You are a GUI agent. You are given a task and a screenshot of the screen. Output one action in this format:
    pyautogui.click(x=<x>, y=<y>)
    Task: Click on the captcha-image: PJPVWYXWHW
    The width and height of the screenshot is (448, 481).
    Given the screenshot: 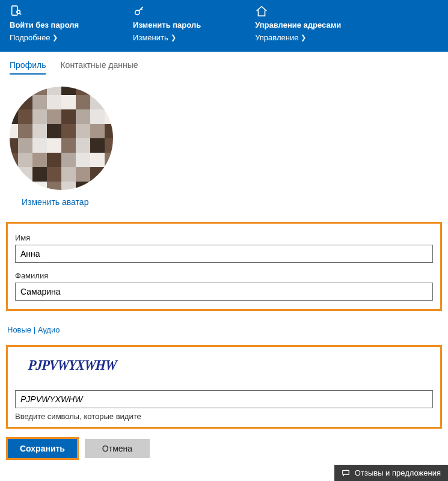 What is the action you would take?
    pyautogui.click(x=72, y=365)
    